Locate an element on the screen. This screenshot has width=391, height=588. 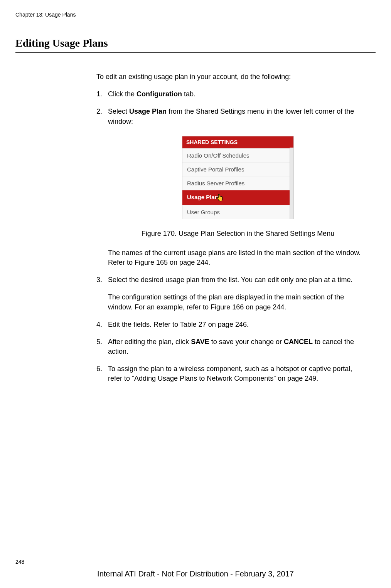
menu-item-user-groups: User Groups is located at coordinates (236, 212).